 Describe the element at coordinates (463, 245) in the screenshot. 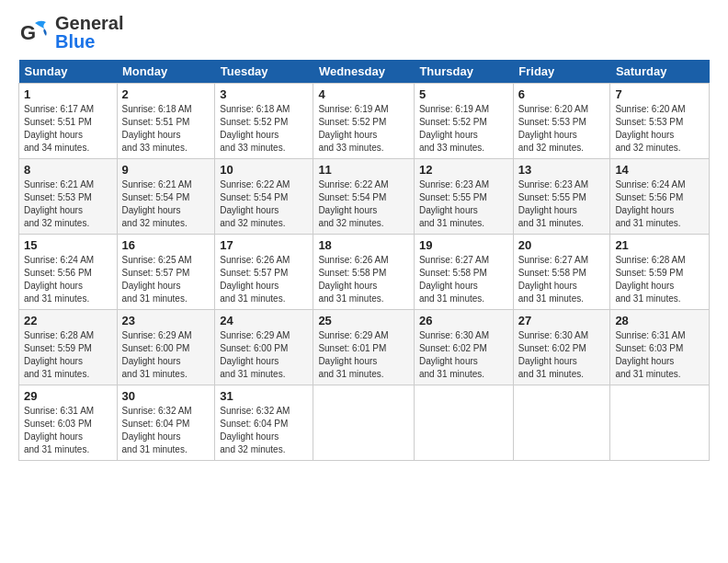

I see `day-number: 19` at that location.